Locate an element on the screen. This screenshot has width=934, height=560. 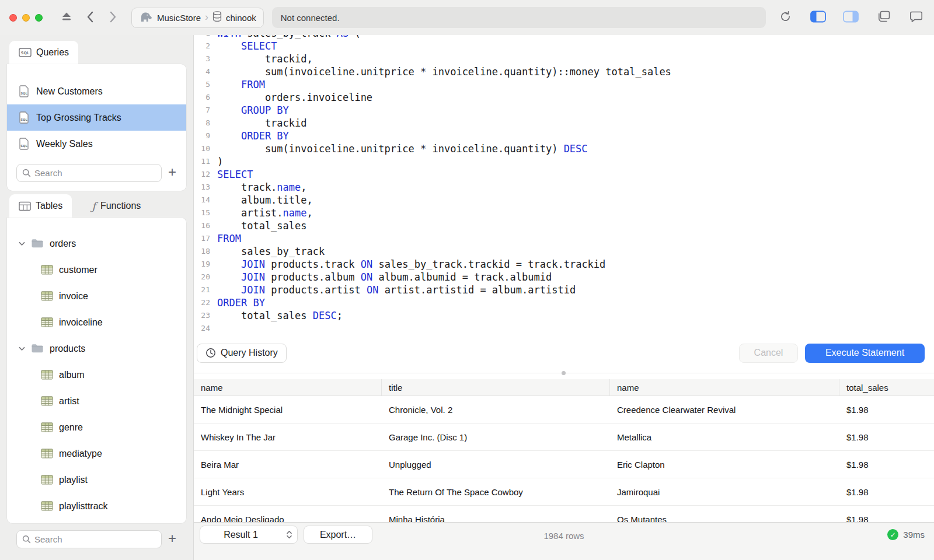
tables-search-input is located at coordinates (95, 539).